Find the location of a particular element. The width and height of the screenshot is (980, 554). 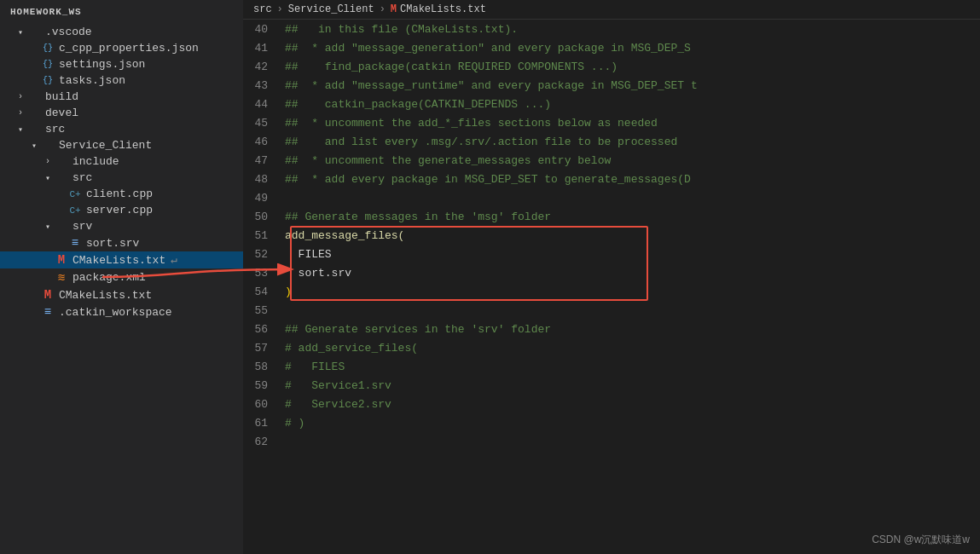

table-row: 58# FILES is located at coordinates (612, 366).